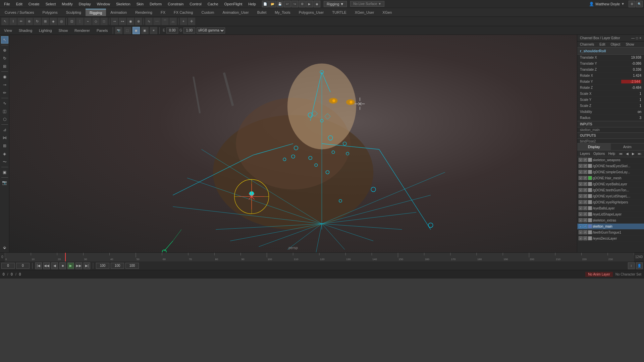 This screenshot has height=362, width=644. I want to click on goto-start-btn: |◀, so click(39, 266).